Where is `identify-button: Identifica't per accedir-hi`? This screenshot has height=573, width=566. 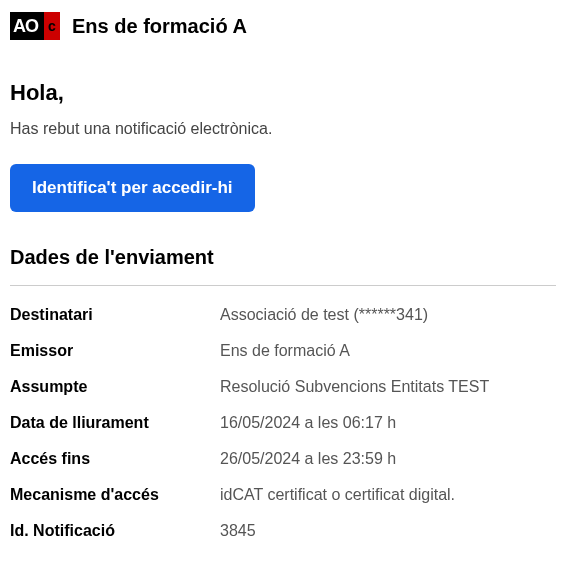 identify-button: Identifica't per accedir-hi is located at coordinates (132, 188).